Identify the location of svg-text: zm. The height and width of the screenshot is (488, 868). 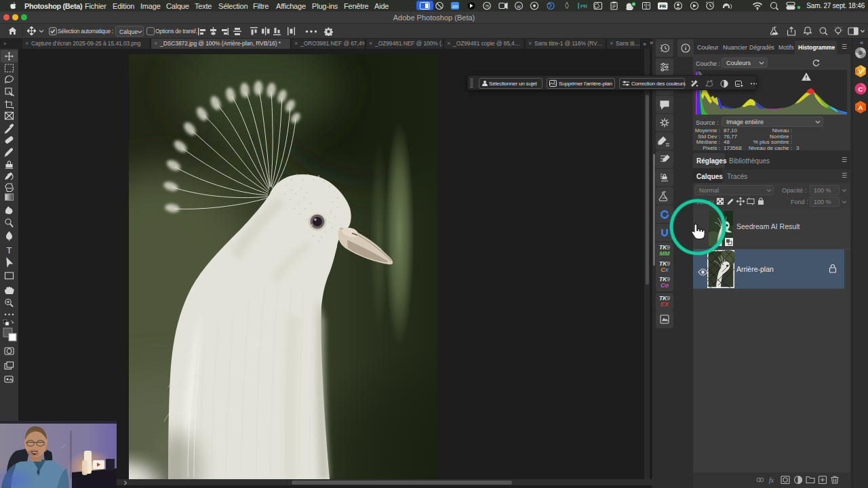
(455, 7).